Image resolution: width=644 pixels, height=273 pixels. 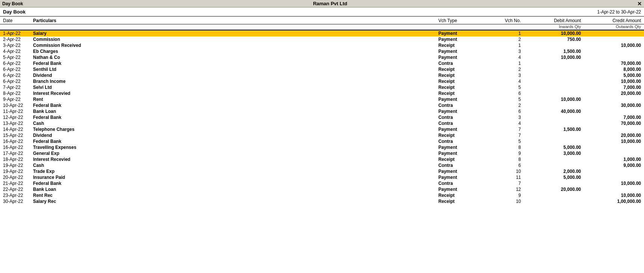 What do you see at coordinates (236, 81) in the screenshot?
I see `row-particulars: Branch Income` at bounding box center [236, 81].